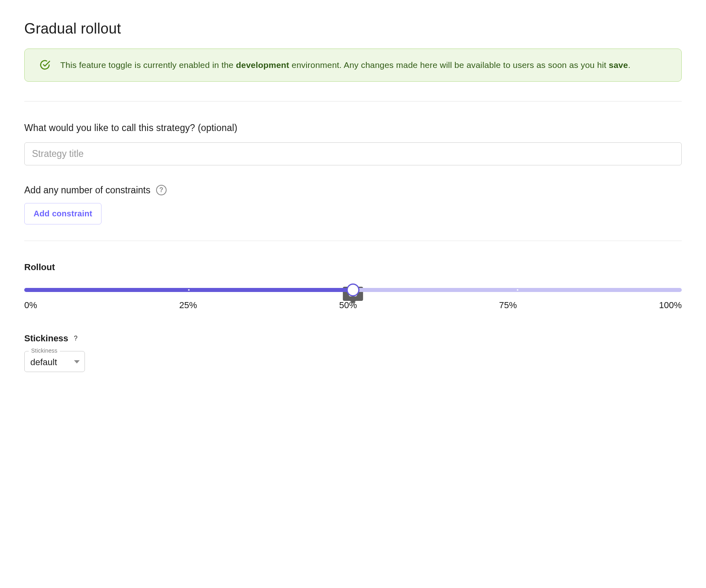 This screenshot has height=588, width=706. What do you see at coordinates (77, 362) in the screenshot?
I see `chevron-down-icon` at bounding box center [77, 362].